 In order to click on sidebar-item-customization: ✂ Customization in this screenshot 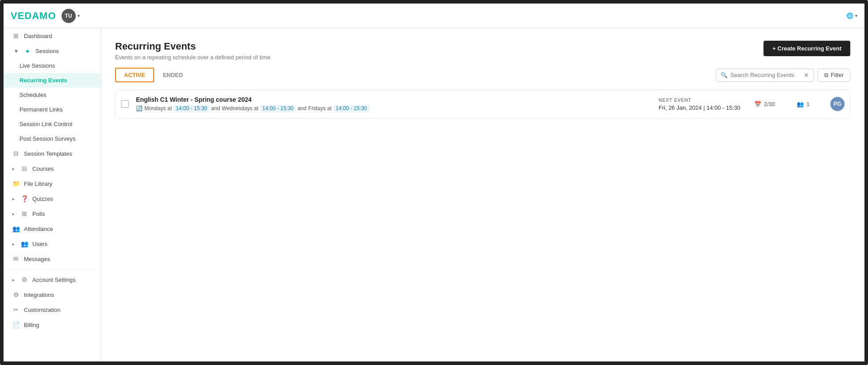, I will do `click(52, 310)`.